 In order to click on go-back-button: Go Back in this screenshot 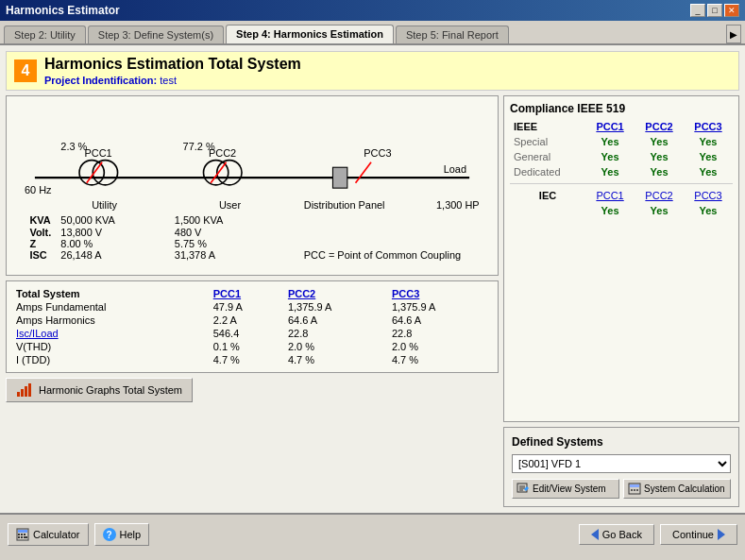, I will do `click(617, 535)`.